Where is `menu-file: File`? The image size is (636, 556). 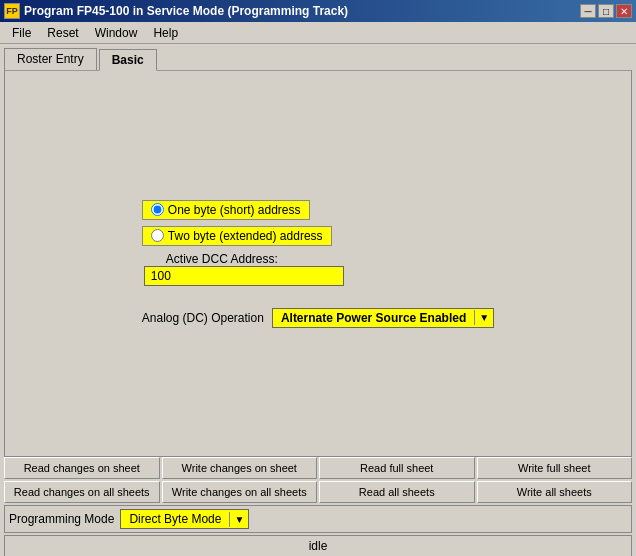
menu-file: File is located at coordinates (22, 33).